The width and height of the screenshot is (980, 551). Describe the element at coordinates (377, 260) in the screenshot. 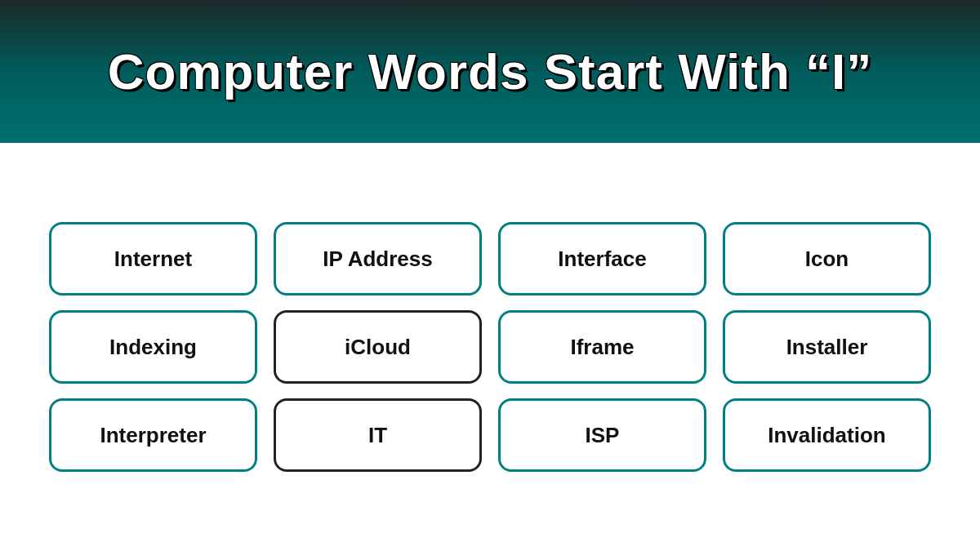

I see `word-card-label-0-1: IP Address` at that location.